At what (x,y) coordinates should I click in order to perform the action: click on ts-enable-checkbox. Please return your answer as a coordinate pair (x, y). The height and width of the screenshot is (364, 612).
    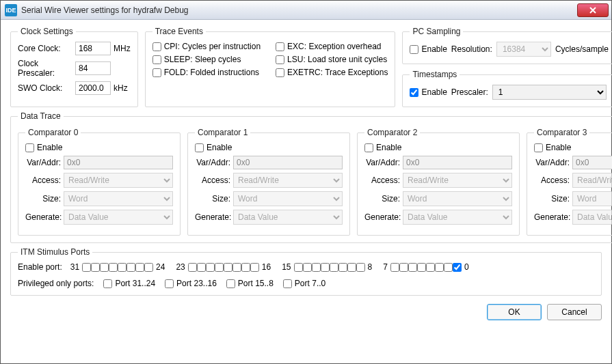
    Looking at the image, I should click on (414, 93).